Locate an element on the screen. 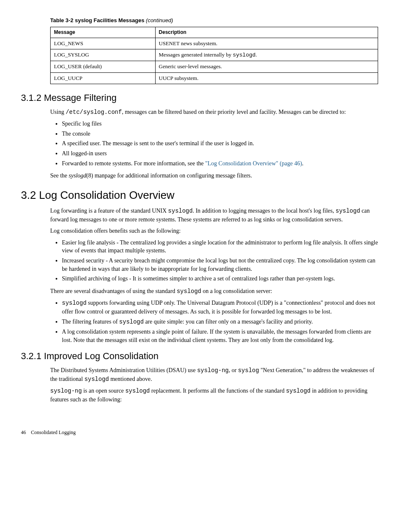  para: There are several disadvantages of using… is located at coordinates (214, 291).